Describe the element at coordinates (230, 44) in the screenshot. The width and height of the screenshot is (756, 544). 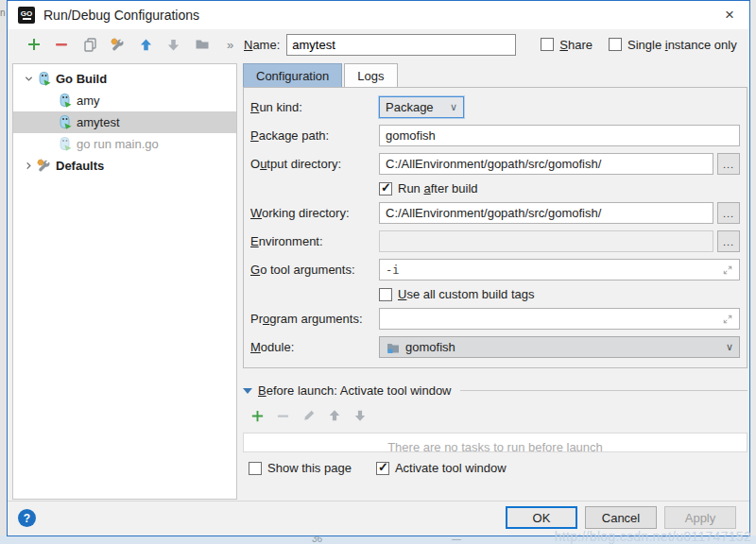
I see `more-actions-button: »` at that location.